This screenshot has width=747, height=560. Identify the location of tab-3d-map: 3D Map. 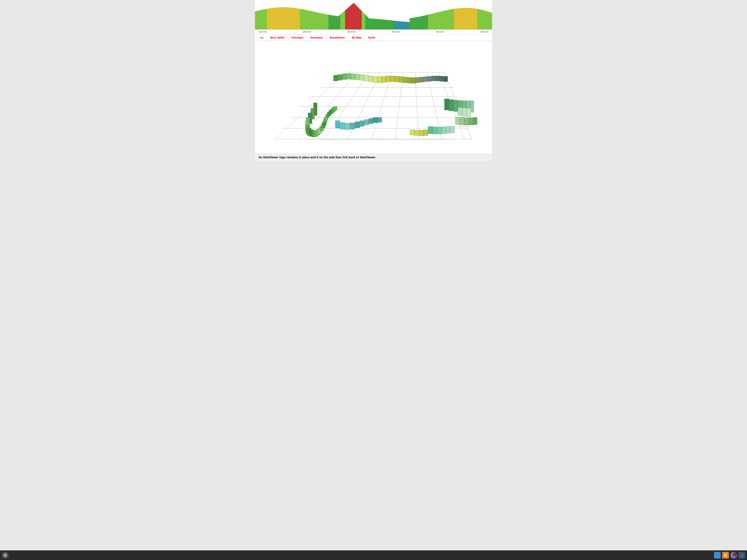
(357, 37).